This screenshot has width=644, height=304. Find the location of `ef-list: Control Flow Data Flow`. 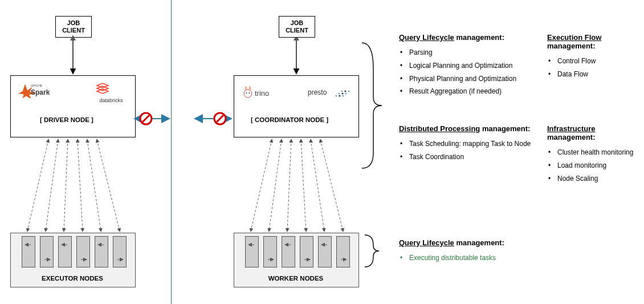

ef-list: Control Flow Data Flow is located at coordinates (596, 68).